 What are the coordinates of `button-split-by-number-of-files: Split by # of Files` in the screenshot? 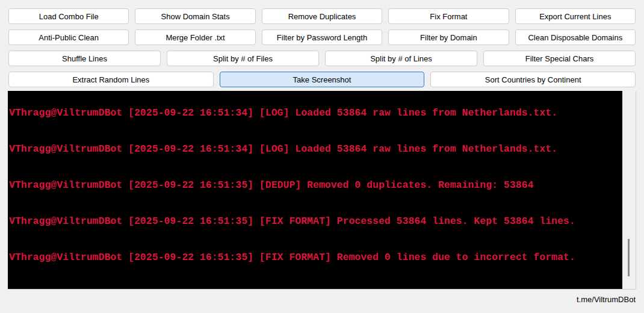 It's located at (243, 58).